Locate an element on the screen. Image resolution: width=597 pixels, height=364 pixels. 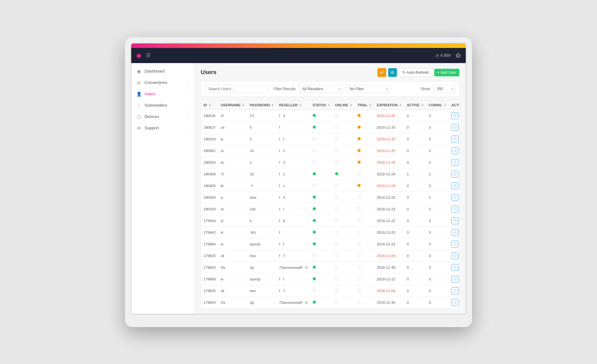
cell-id: 179825 is located at coordinates (210, 291).